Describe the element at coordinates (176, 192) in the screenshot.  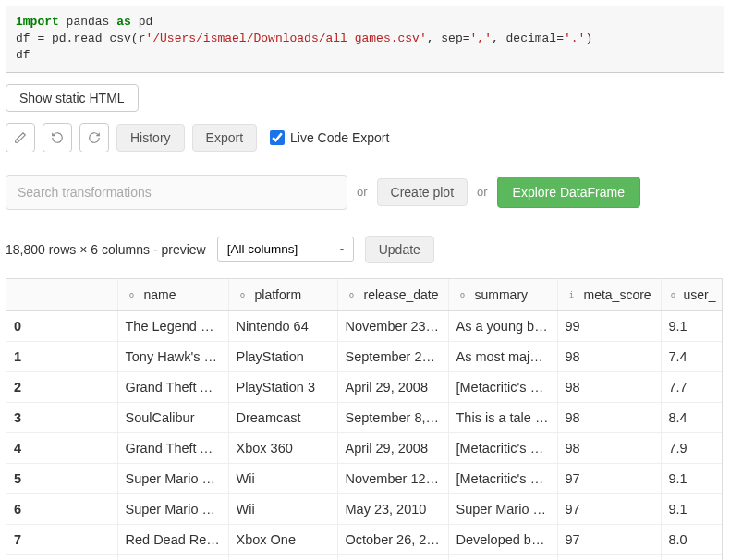
I see `search-input` at that location.